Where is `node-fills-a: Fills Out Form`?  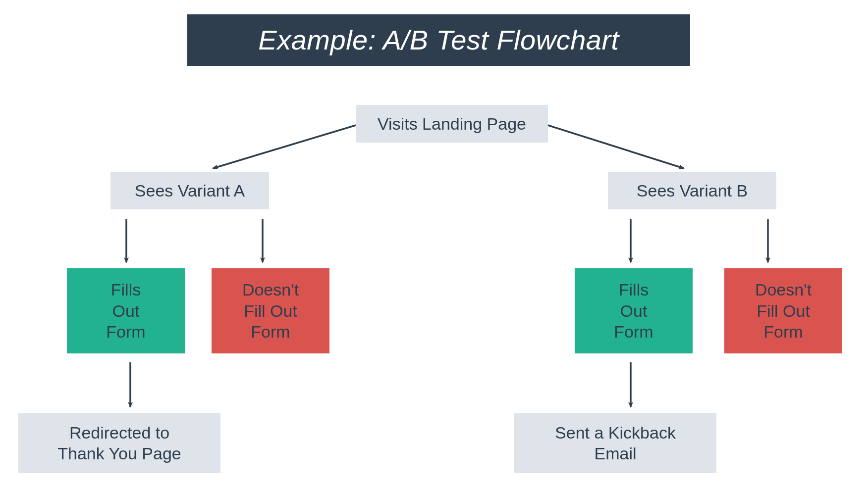 node-fills-a: Fills Out Form is located at coordinates (126, 311).